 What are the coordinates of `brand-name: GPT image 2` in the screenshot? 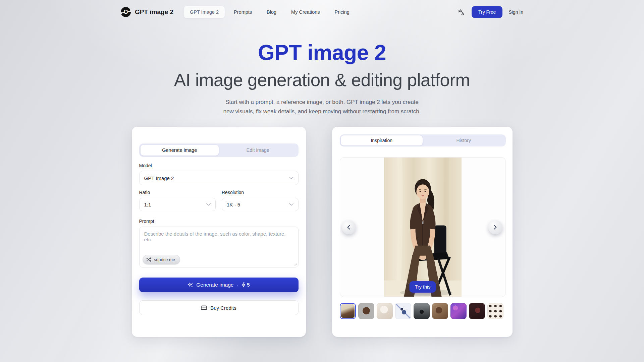 It's located at (154, 12).